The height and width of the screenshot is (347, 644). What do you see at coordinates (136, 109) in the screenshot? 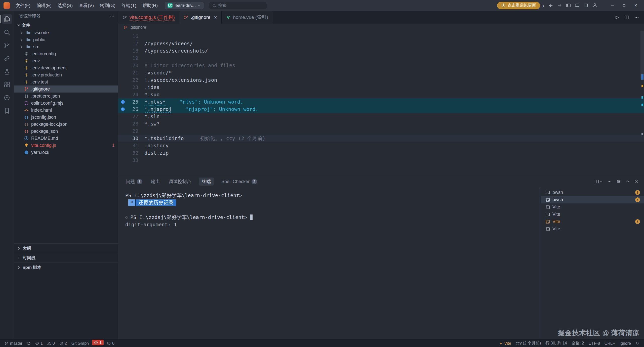
I see `line-number: 26` at bounding box center [136, 109].